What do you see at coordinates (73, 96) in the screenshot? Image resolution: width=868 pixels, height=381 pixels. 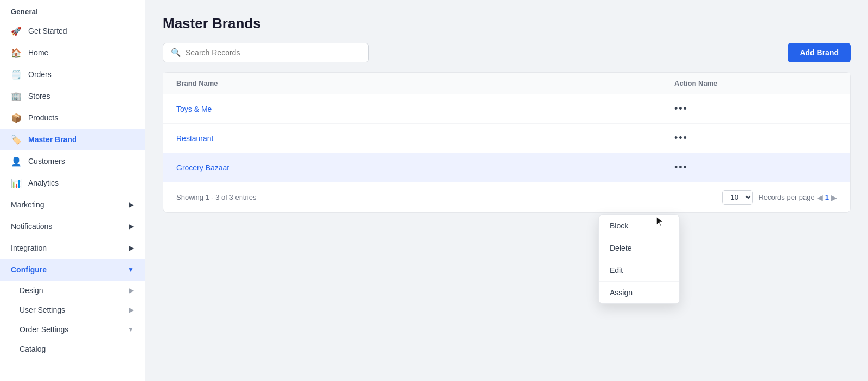 I see `sidebar-item-stores: 🏢 Stores` at bounding box center [73, 96].